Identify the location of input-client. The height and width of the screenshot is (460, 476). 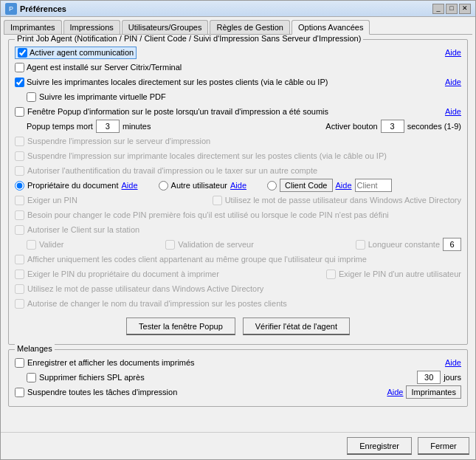
(373, 185).